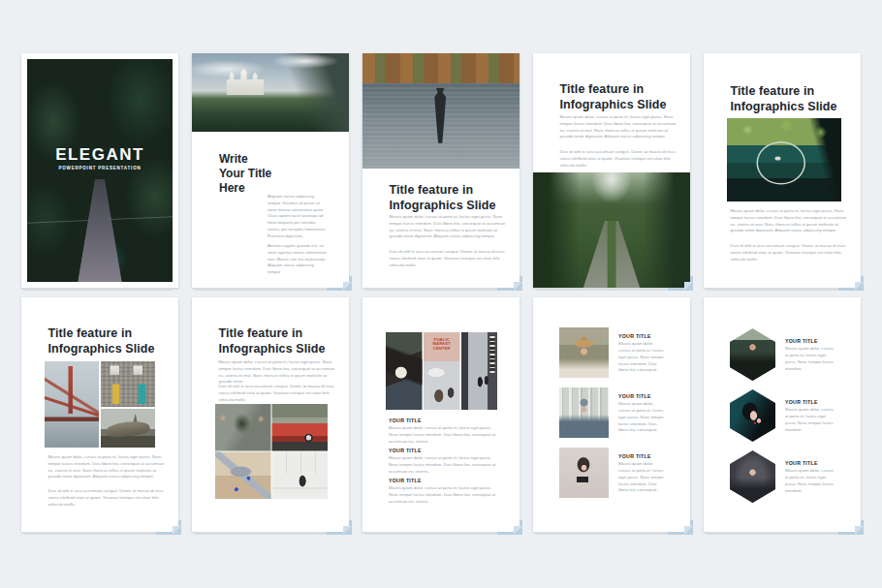 The image size is (882, 588). Describe the element at coordinates (441, 415) in the screenshot. I see `slide-three-photo-columns: PUBLIC MARKET CENTER YOUR TITLE Mauris q…` at that location.